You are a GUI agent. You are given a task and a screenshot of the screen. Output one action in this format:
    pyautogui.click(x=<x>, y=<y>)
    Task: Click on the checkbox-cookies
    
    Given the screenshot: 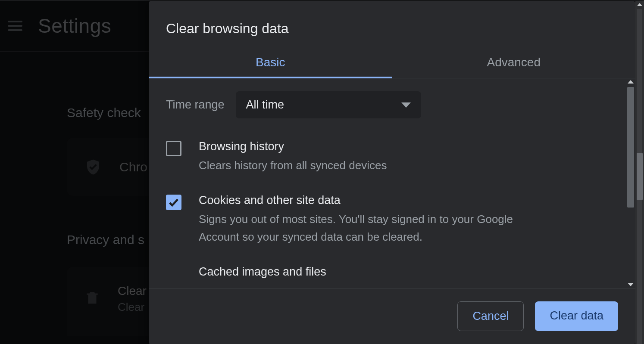 What is the action you would take?
    pyautogui.click(x=174, y=202)
    